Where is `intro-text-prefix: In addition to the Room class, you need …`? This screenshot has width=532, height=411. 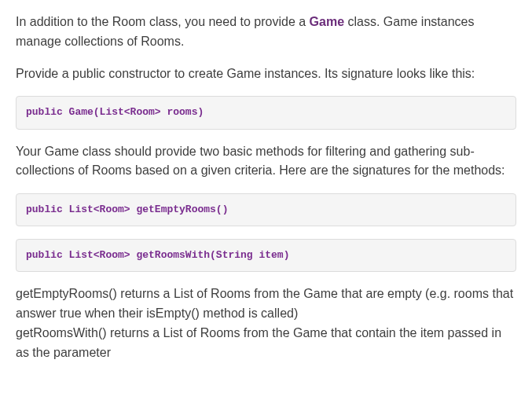
intro-text-prefix: In addition to the Room class, you need … is located at coordinates (163, 22).